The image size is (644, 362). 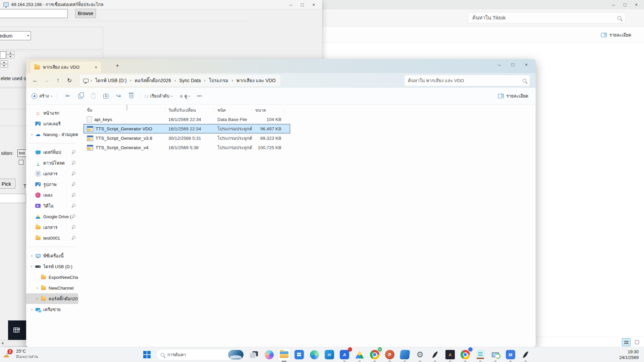 What do you see at coordinates (35, 80) in the screenshot?
I see `nav-back-icon: ←` at bounding box center [35, 80].